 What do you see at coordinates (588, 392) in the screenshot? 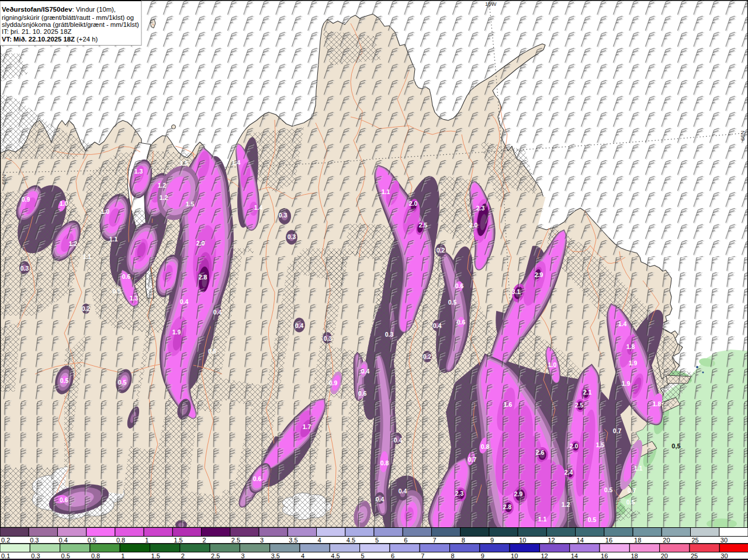
I see `svg-text: 2.1` at bounding box center [588, 392].